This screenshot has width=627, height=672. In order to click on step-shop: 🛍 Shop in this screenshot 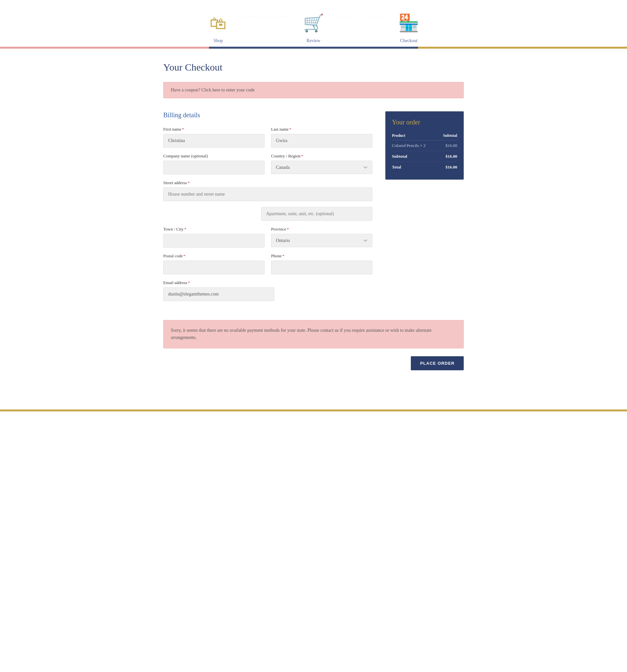, I will do `click(218, 28)`.